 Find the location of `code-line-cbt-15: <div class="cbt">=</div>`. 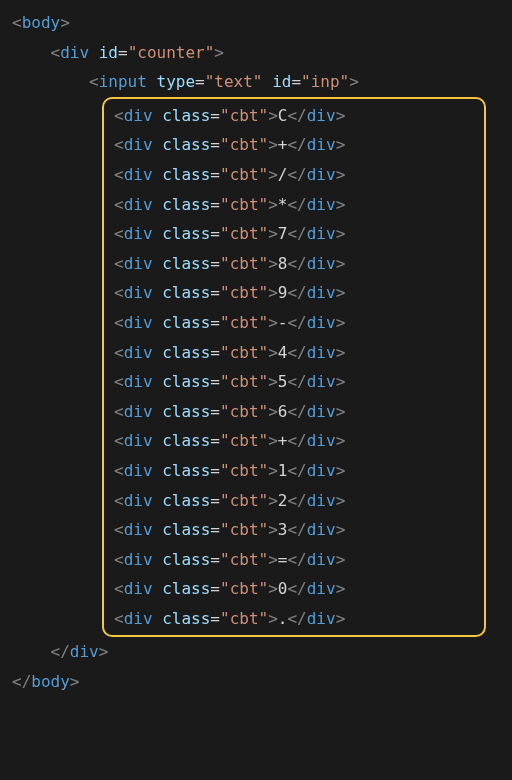

code-line-cbt-15: <div class="cbt">=</div> is located at coordinates (294, 560).